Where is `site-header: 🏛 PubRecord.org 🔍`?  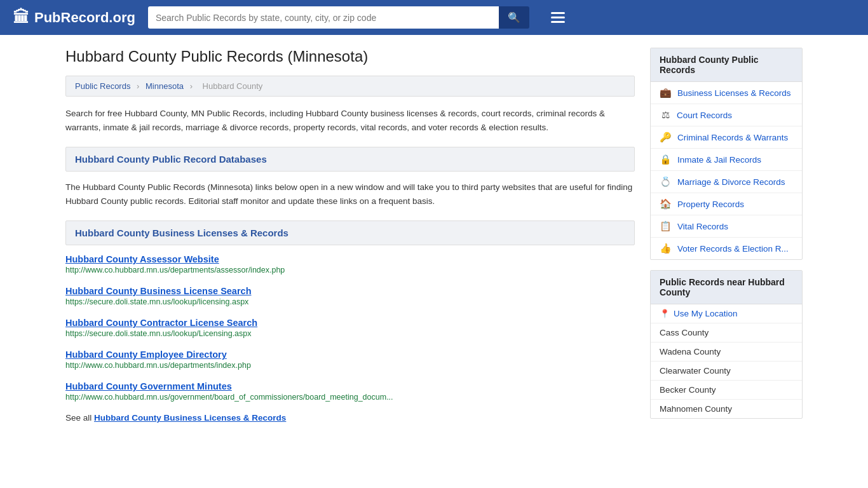
site-header: 🏛 PubRecord.org 🔍 is located at coordinates (434, 18).